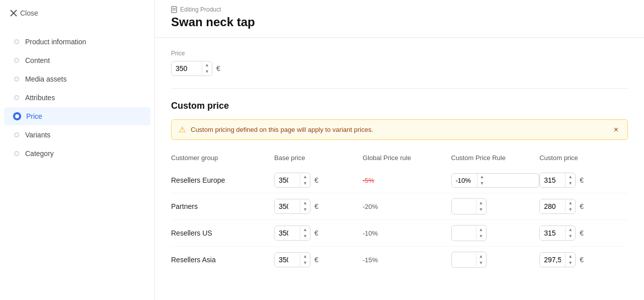  I want to click on sidebar-item-media-assets: Media assets, so click(77, 79).